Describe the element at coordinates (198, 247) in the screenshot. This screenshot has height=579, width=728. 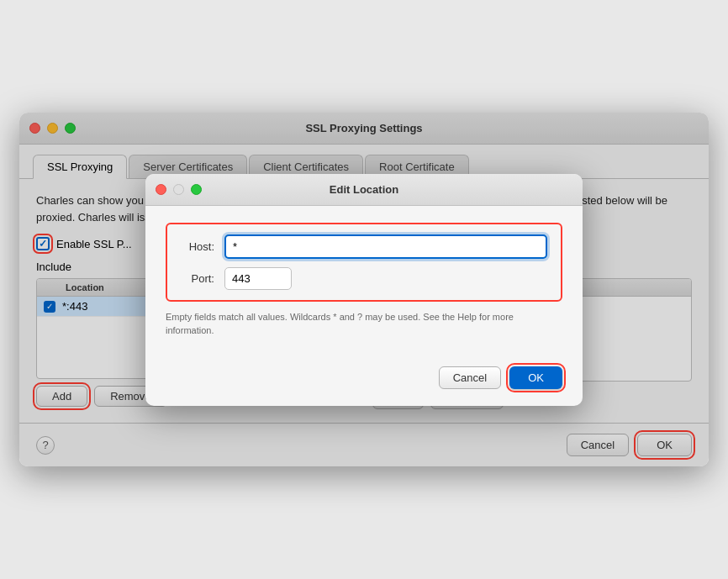
I see `host-label: Host:` at that location.